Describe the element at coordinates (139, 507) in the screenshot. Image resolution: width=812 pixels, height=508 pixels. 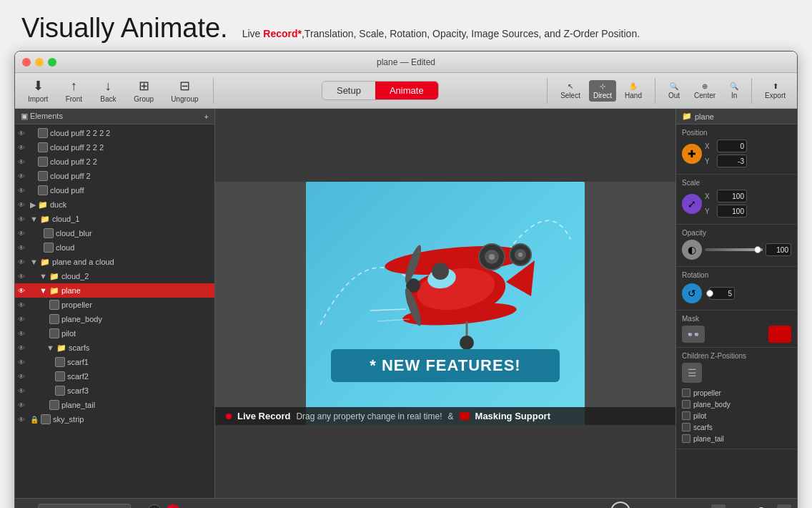
I see `keyframe-diamond-button: ◇` at that location.